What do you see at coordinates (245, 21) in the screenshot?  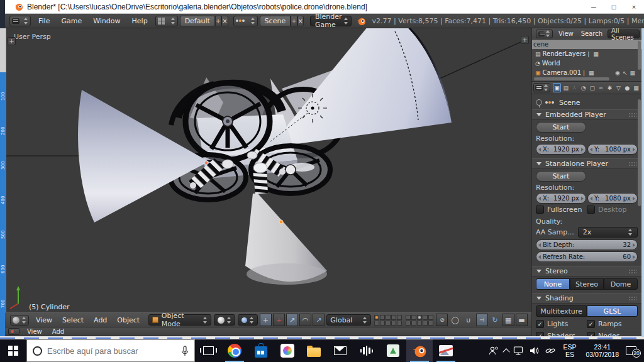 I see `scene-selector-button` at bounding box center [245, 21].